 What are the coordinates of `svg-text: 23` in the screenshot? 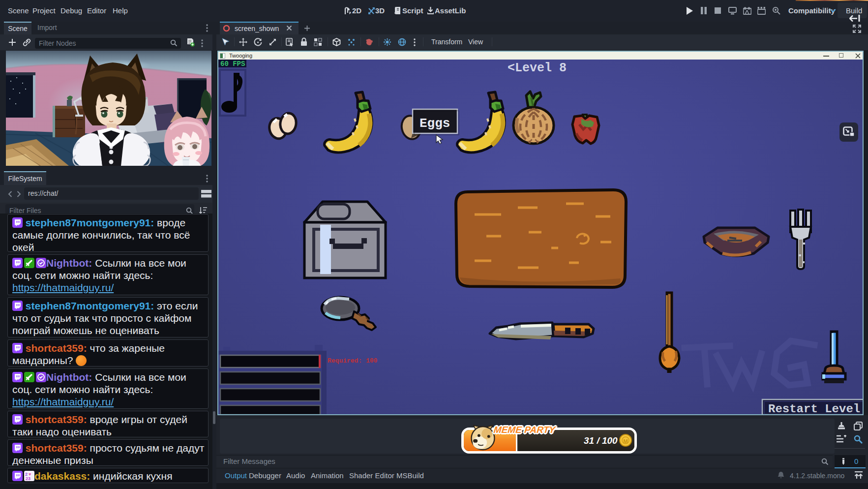 It's located at (28, 479).